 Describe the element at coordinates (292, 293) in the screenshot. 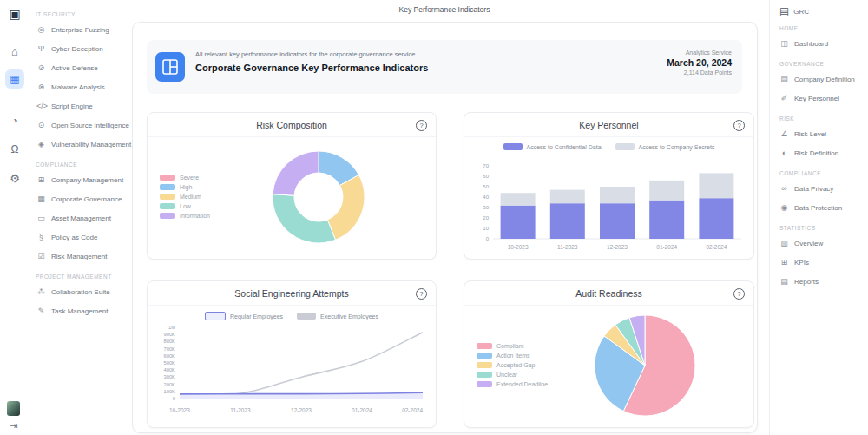

I see `chart-title-social-engineering-attempts: Social Engineering Attempts` at that location.